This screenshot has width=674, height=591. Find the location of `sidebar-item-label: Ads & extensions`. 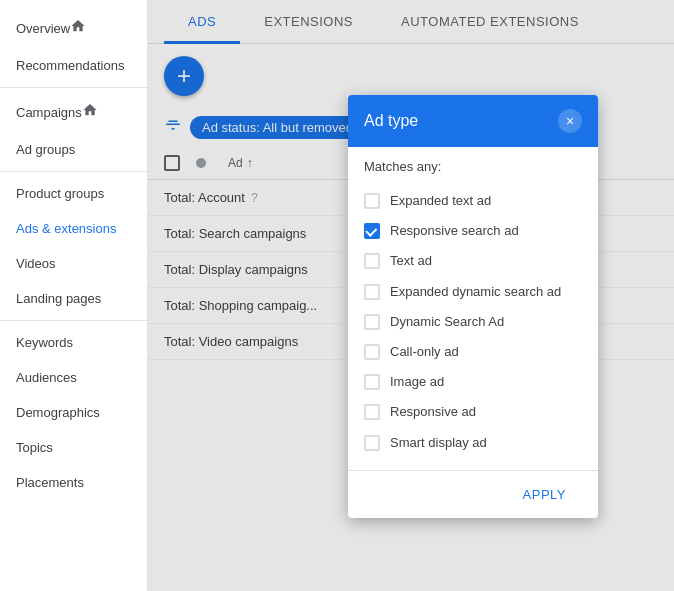

sidebar-item-label: Ads & extensions is located at coordinates (66, 228).